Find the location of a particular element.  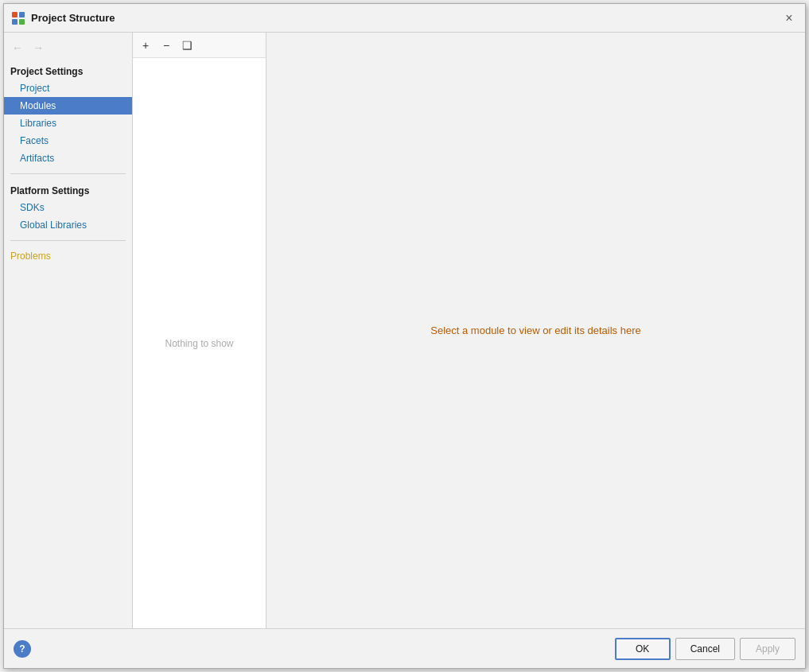

footer-left: ? is located at coordinates (22, 649).